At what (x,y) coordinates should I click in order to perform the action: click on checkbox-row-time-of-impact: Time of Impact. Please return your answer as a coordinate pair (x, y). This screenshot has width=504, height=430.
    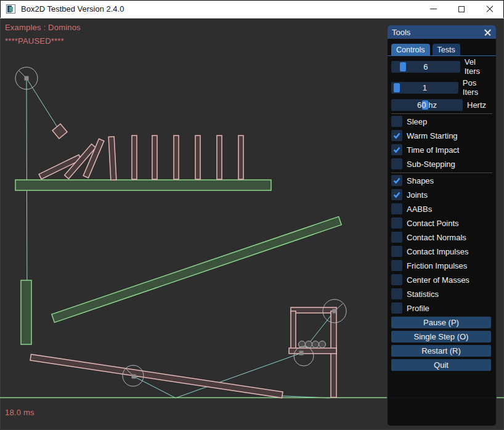
    Looking at the image, I should click on (442, 150).